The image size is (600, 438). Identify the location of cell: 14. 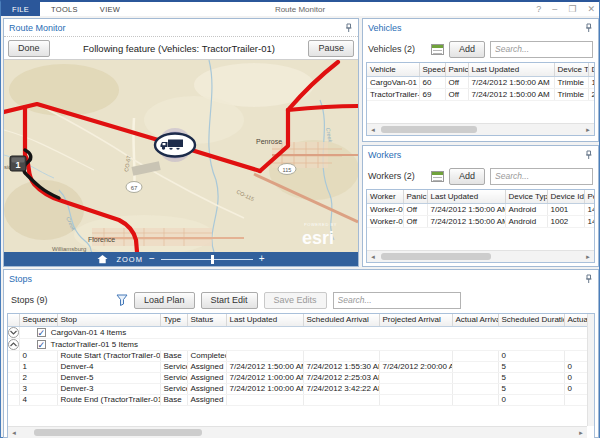
(590, 221).